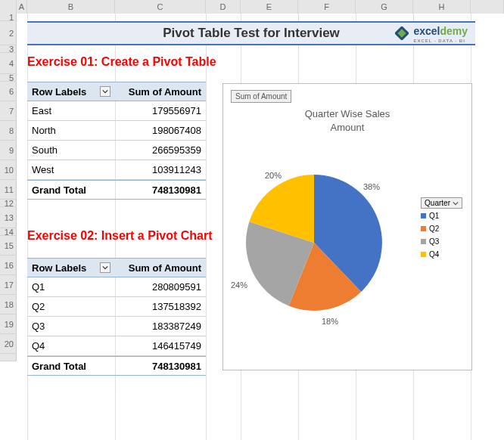  What do you see at coordinates (160, 150) in the screenshot?
I see `pivot-row-value: 266595359` at bounding box center [160, 150].